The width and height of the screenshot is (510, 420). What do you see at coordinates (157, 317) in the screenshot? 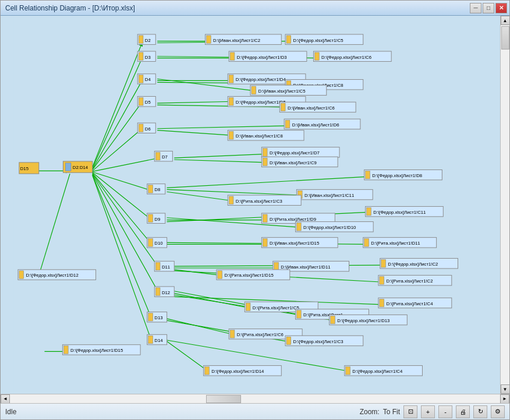
I see `node-D13: D13` at bounding box center [157, 317].